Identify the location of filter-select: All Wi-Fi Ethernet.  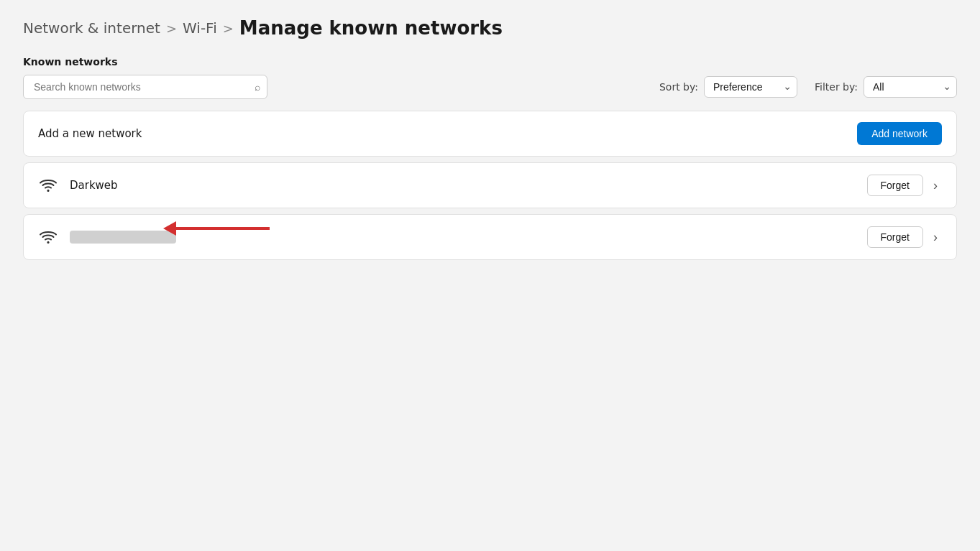
(910, 87).